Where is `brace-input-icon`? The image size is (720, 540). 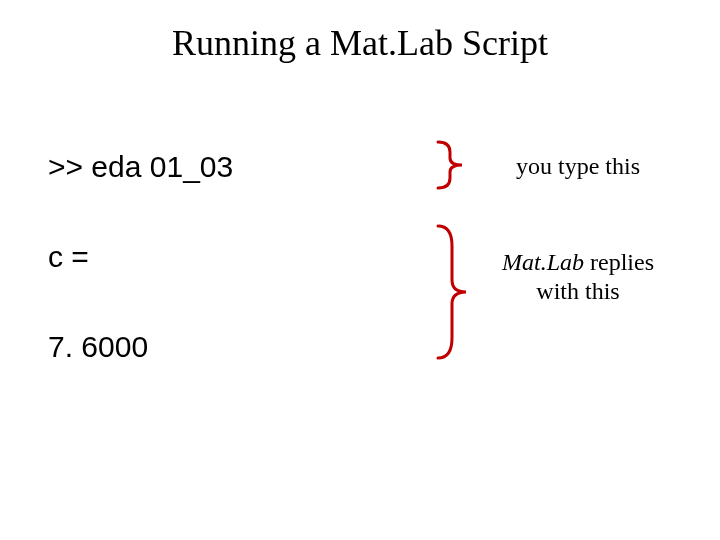
brace-input-icon is located at coordinates (453, 165).